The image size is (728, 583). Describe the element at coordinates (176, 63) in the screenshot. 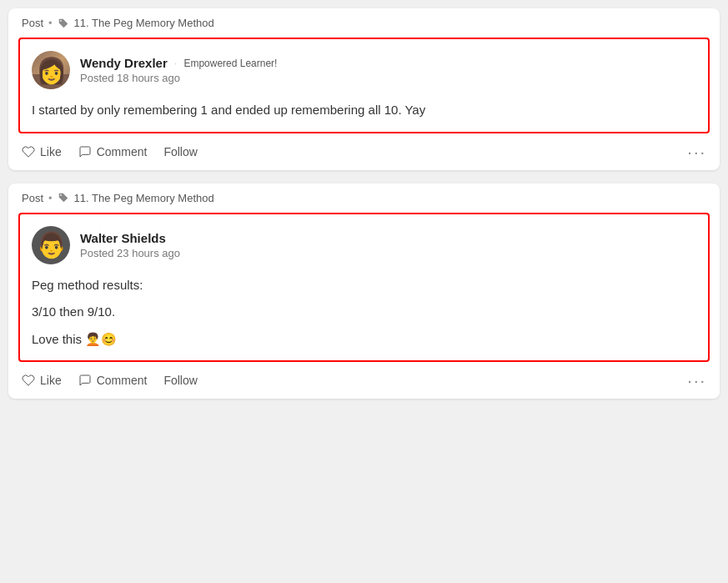

I see `name-sep-1: ·` at that location.